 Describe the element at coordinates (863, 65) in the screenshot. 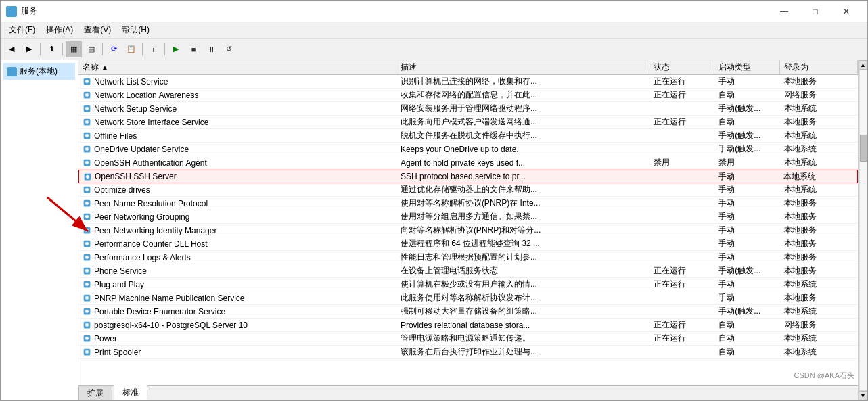

I see `scroll-up-btn: ▲` at that location.